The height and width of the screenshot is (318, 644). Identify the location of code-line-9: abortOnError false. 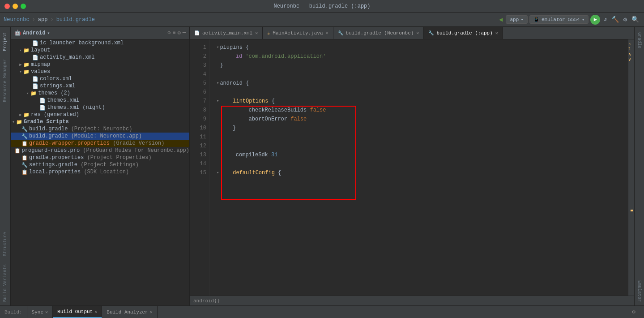
(422, 119).